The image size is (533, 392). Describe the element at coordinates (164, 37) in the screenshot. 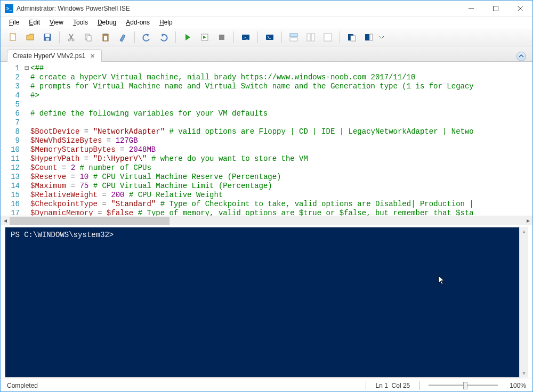

I see `redo-button` at that location.